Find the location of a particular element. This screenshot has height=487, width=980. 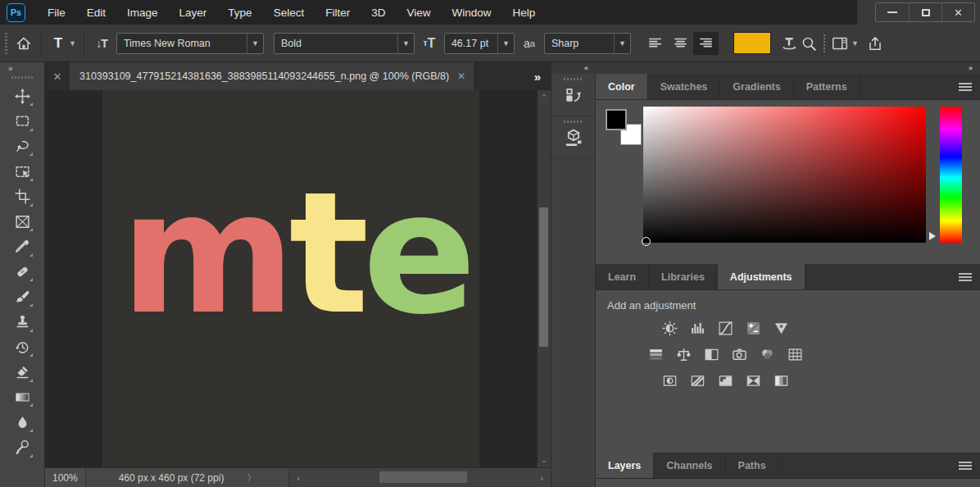

scroll-down-icon: ⌄ is located at coordinates (544, 460).